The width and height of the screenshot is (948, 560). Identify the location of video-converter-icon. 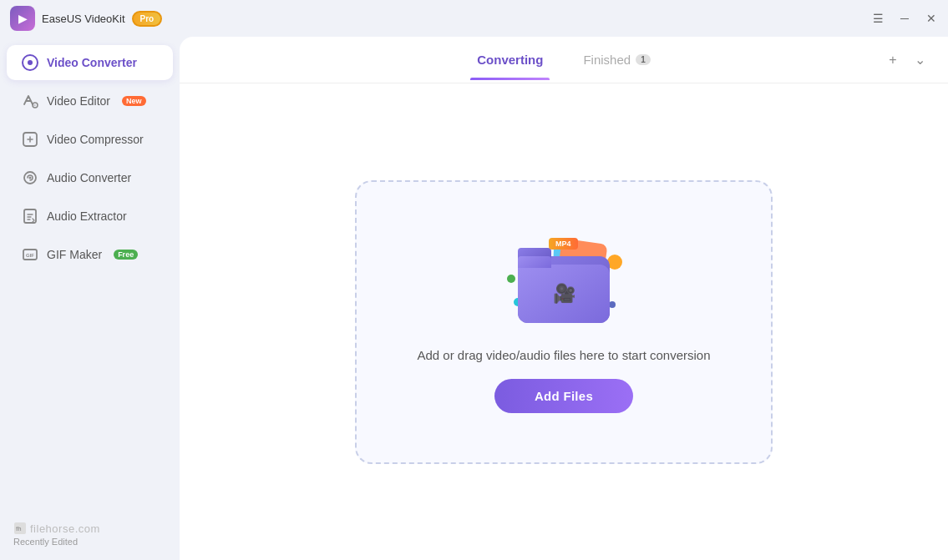
(30, 63).